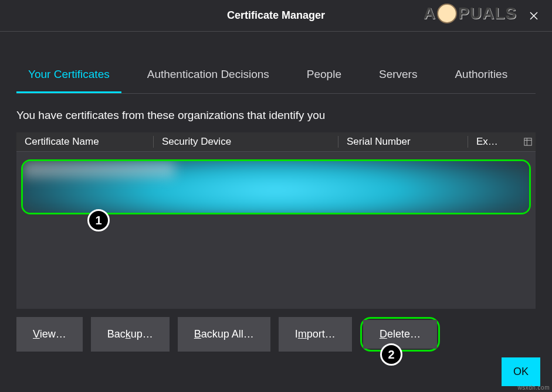  What do you see at coordinates (521, 371) in the screenshot?
I see `ok-button: OK` at bounding box center [521, 371].